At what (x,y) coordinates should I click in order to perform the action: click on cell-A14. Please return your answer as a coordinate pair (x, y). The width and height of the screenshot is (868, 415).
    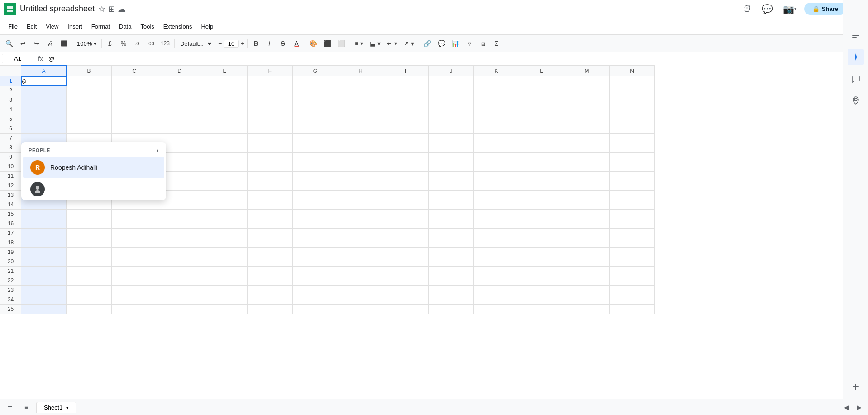
    Looking at the image, I should click on (44, 205).